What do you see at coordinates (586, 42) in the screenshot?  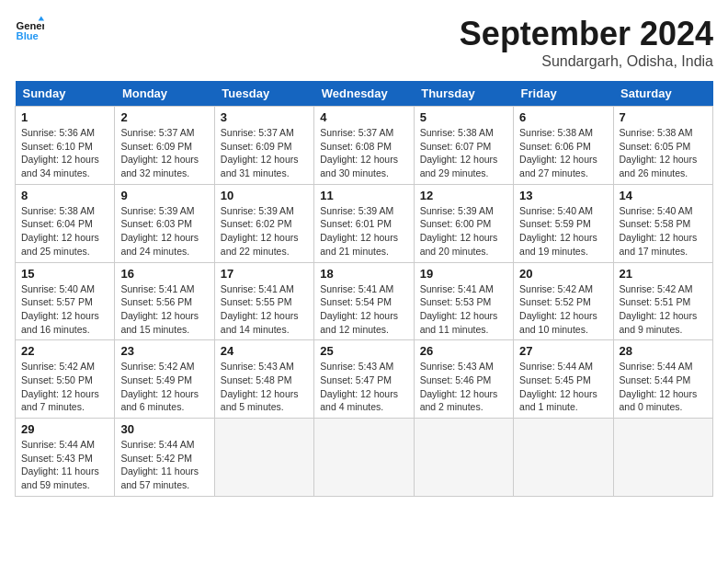 I see `title-section: September 2024 Sundargarh, Odisha, India` at bounding box center [586, 42].